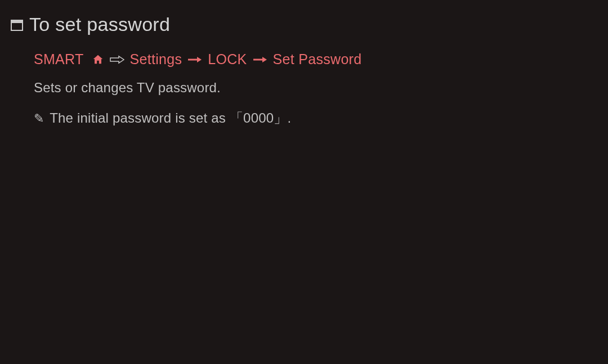 This screenshot has height=364, width=608. Describe the element at coordinates (170, 118) in the screenshot. I see `note-text: The initial password is set as 「0000」.` at that location.